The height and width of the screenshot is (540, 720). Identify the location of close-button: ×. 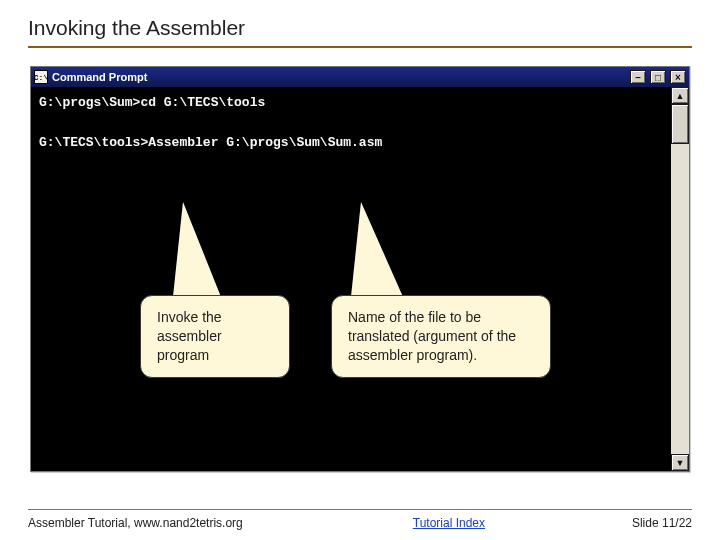
(678, 77).